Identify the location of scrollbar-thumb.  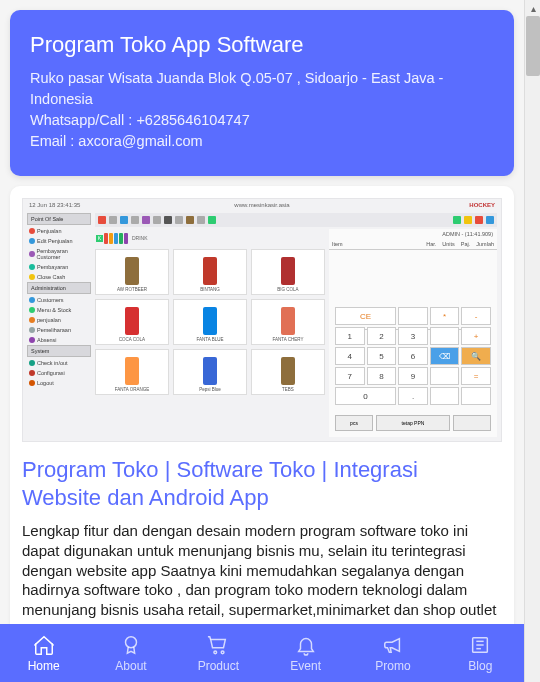
(533, 46).